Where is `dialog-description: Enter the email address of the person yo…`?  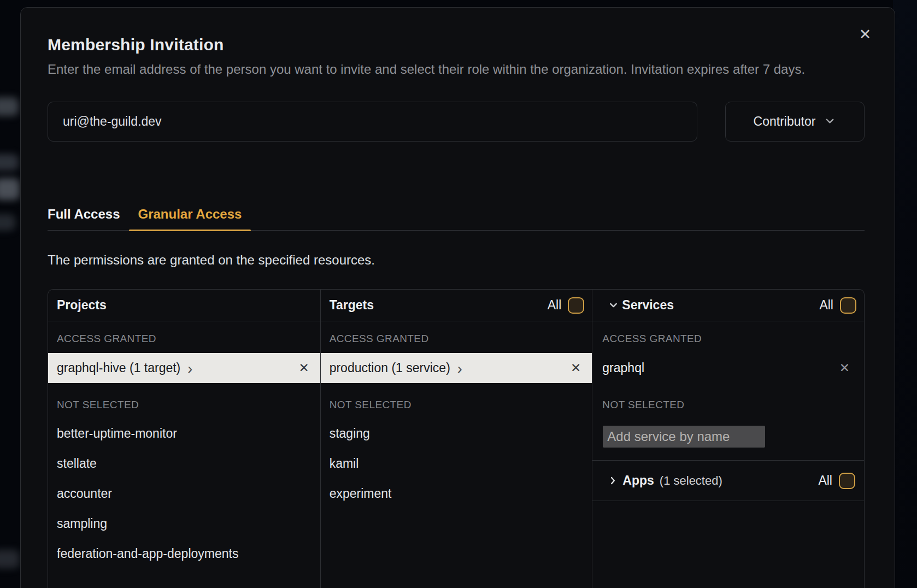 dialog-description: Enter the email address of the person yo… is located at coordinates (456, 69).